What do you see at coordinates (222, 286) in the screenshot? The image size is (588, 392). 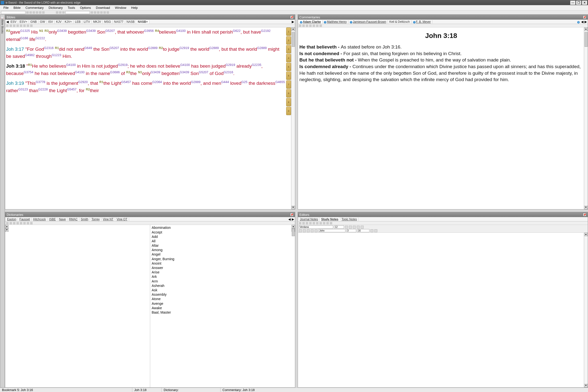 I see `dictionary-entry: Asherah` at bounding box center [222, 286].